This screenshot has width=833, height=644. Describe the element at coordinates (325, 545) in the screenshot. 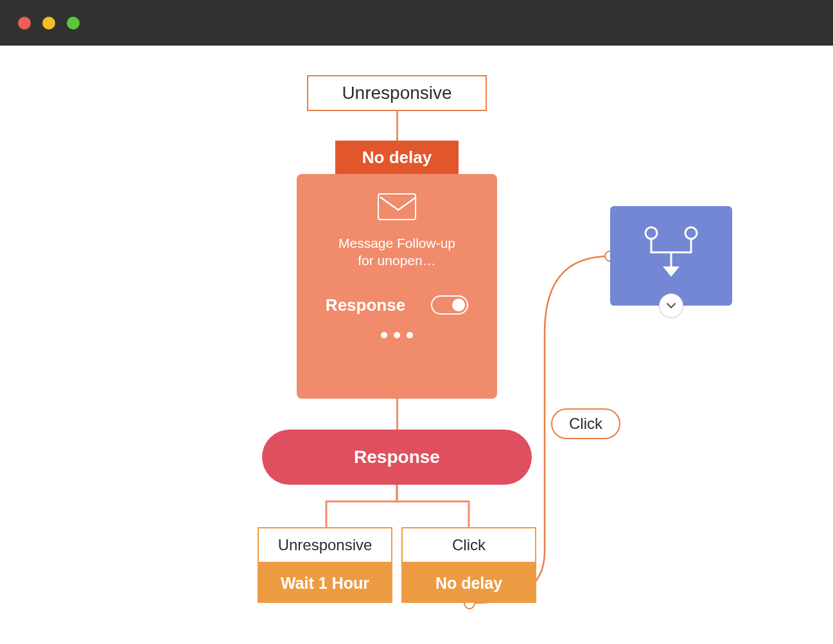

I see `branch-label: Unresponsive` at that location.